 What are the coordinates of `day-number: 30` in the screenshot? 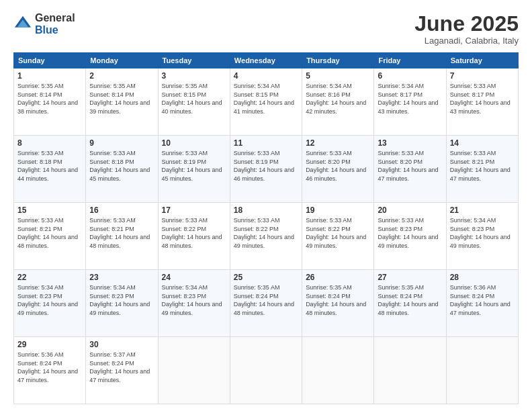 It's located at (122, 345).